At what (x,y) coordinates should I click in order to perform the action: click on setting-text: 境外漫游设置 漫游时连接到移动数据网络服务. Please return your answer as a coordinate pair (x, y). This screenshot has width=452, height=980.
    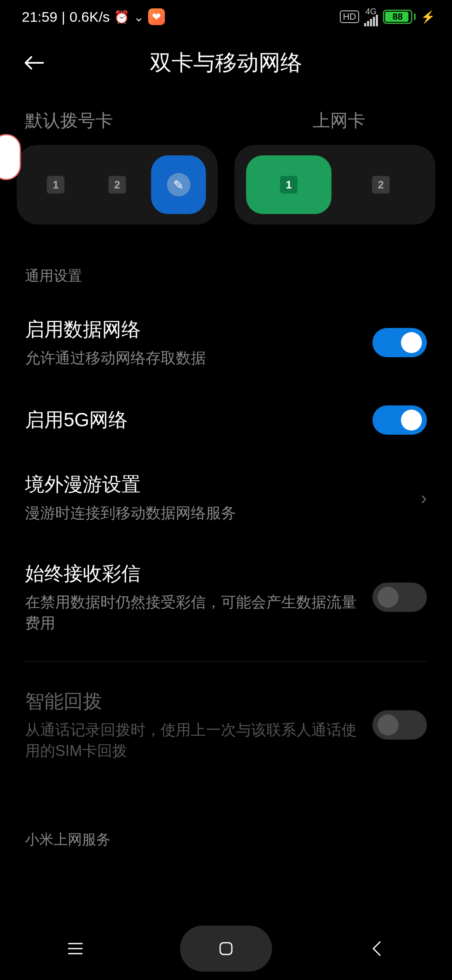
    Looking at the image, I should click on (223, 498).